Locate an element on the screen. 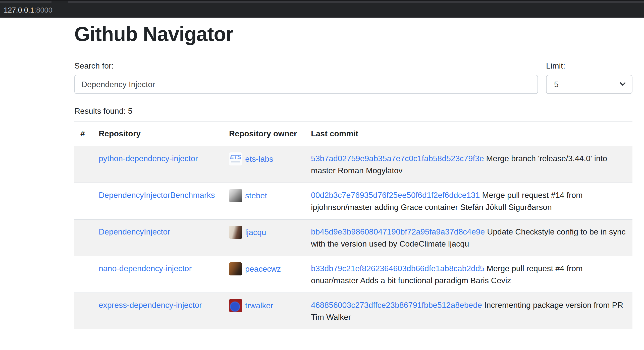 This screenshot has height=350, width=644. search-input is located at coordinates (306, 84).